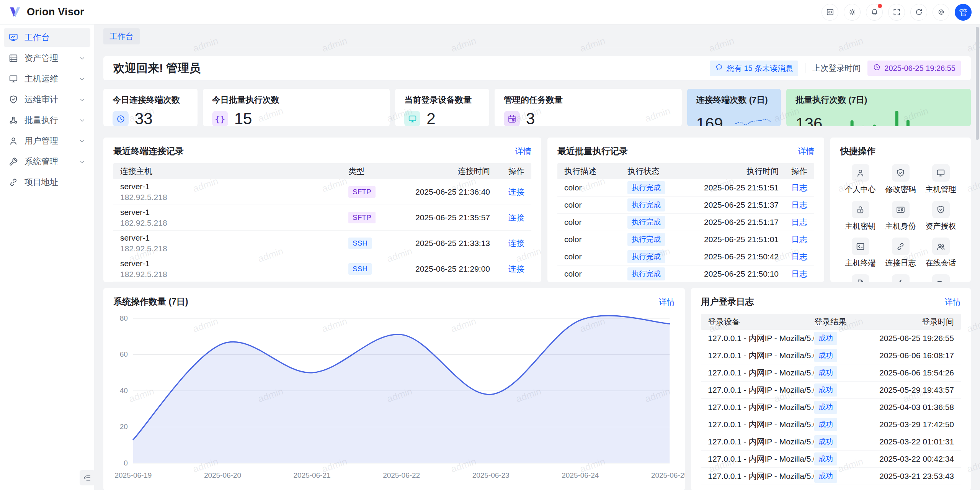 This screenshot has height=490, width=980. What do you see at coordinates (596, 171) in the screenshot?
I see `column-header: 执行描述` at bounding box center [596, 171].